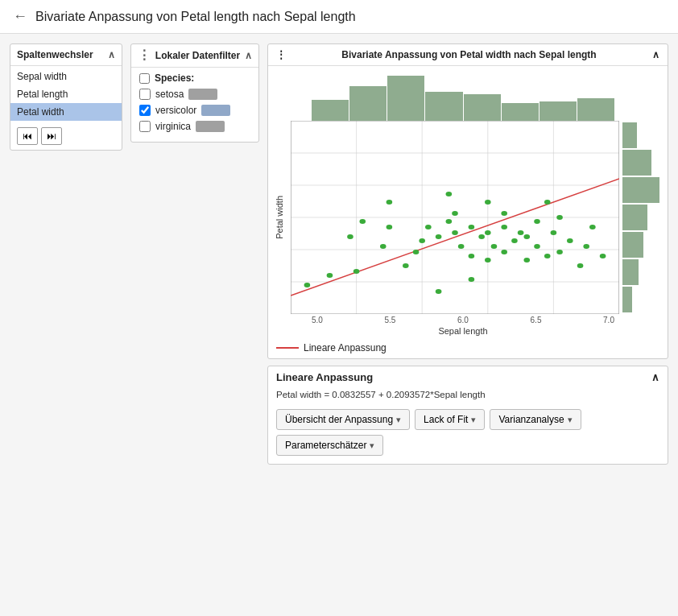 The height and width of the screenshot is (616, 678). What do you see at coordinates (468, 415) in the screenshot?
I see `linear-fit-card: Lineare Anpassung ∧ Petal width = 0.0832…` at bounding box center [468, 415].